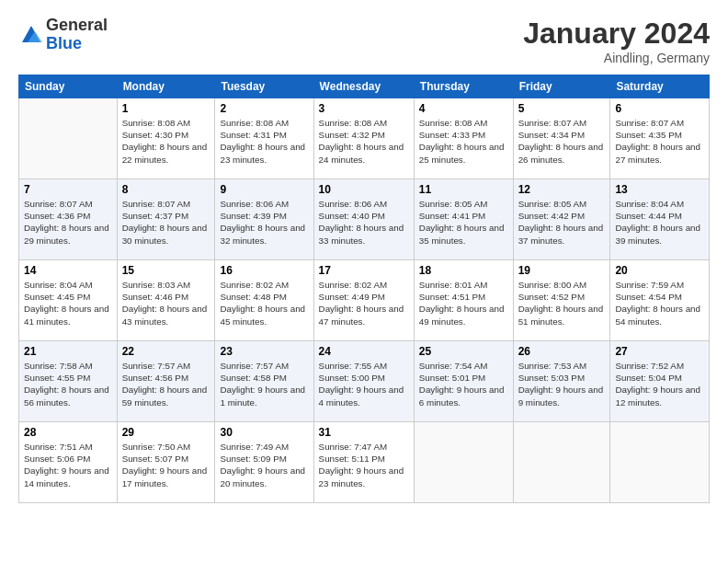 The width and height of the screenshot is (728, 563). Describe the element at coordinates (264, 432) in the screenshot. I see `day-number: 30` at that location.